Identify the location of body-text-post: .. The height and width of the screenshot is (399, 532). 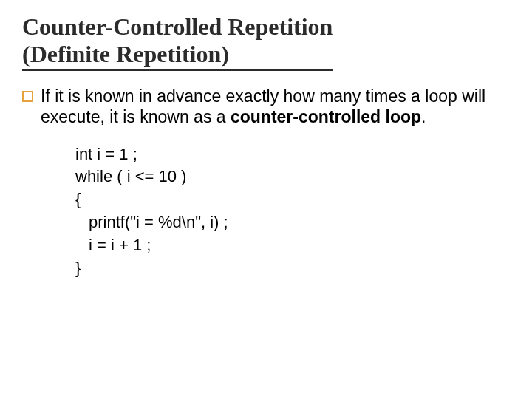
(423, 117).